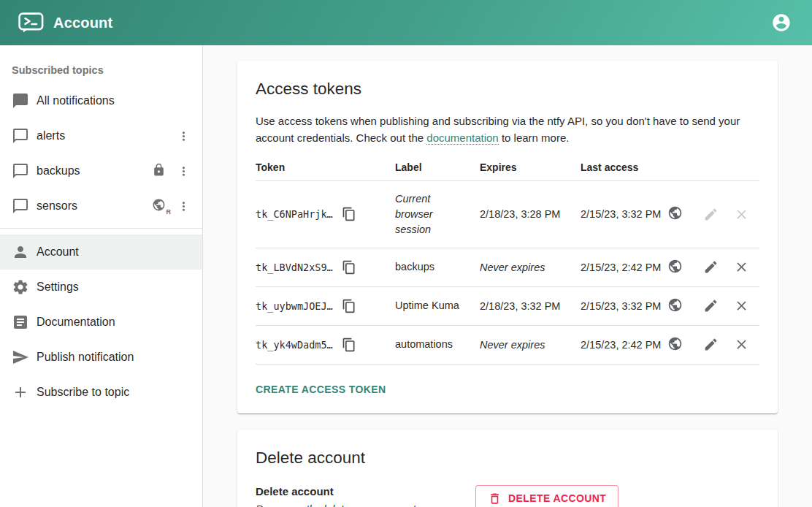 The height and width of the screenshot is (507, 812). What do you see at coordinates (76, 101) in the screenshot?
I see `topic-label: All notifications` at bounding box center [76, 101].